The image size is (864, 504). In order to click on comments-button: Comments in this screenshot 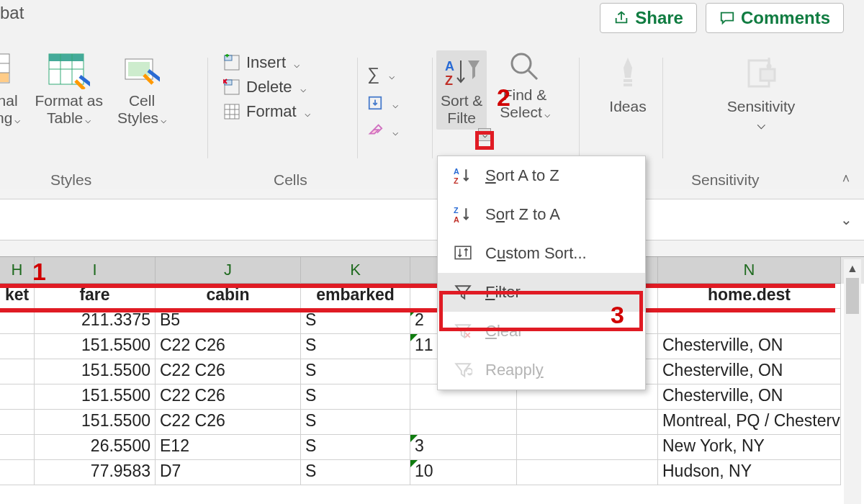, I will do `click(775, 18)`.